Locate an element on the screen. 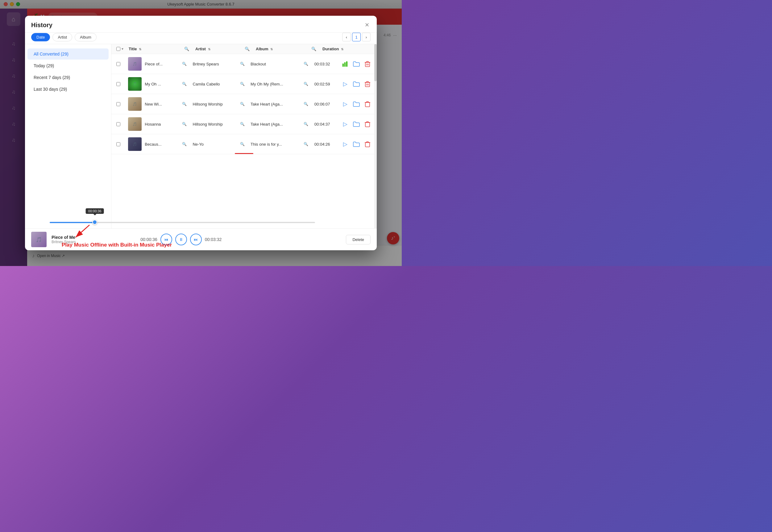  row3-artist-search: 🔍 is located at coordinates (245, 124).